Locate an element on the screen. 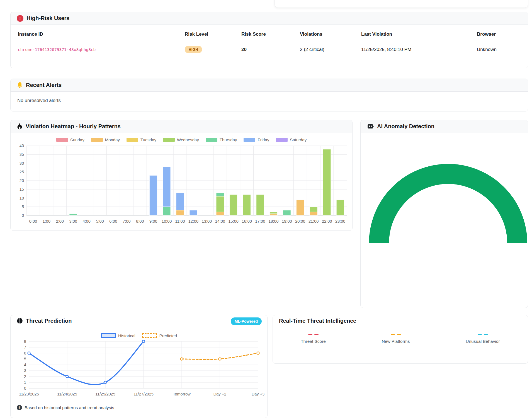 The height and width of the screenshot is (420, 532). svg-text: 4 is located at coordinates (25, 365).